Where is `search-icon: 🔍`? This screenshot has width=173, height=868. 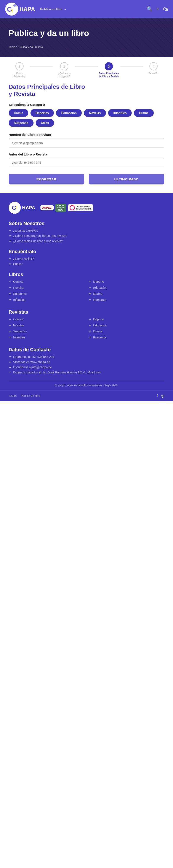 search-icon: 🔍 is located at coordinates (150, 9).